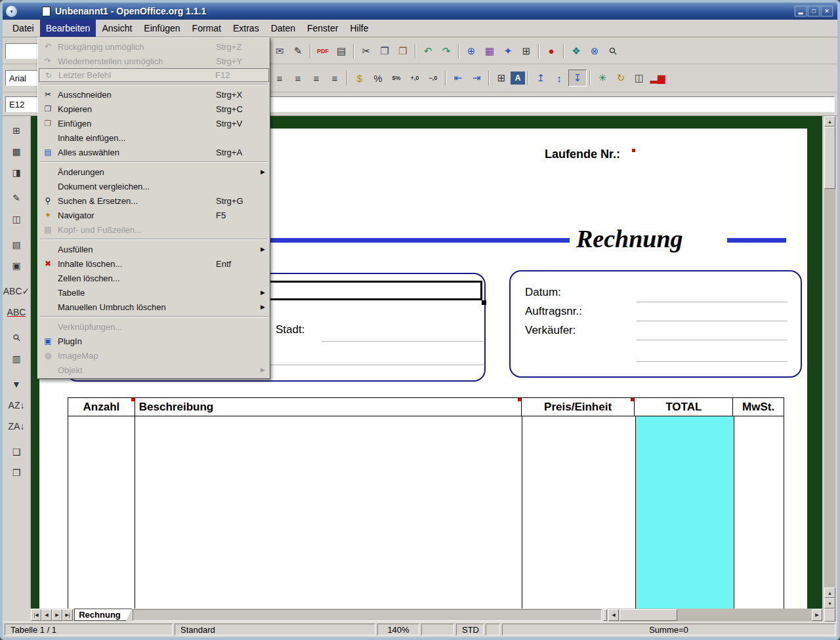  I want to click on menu-item-cut: ✂ Ausschneiden Strg+X, so click(154, 94).